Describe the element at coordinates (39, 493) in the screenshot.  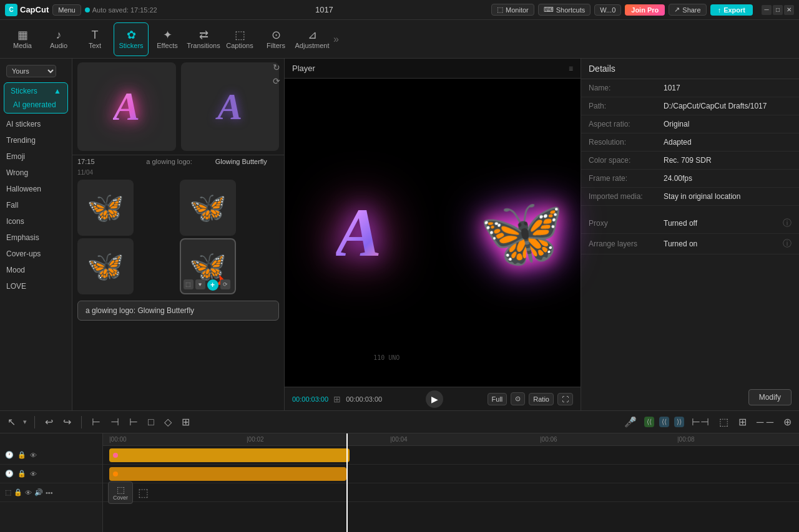
I see `volume-icon-cover: 🔊` at that location.